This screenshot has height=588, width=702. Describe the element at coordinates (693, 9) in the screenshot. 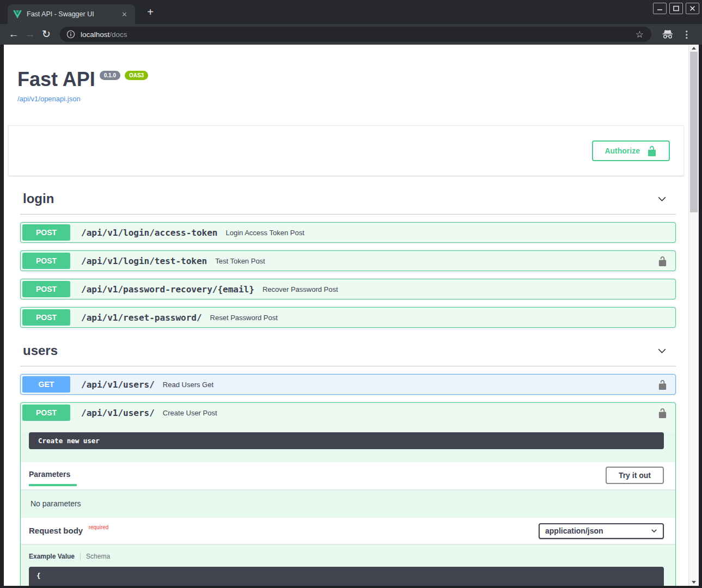

I see `close-button` at that location.